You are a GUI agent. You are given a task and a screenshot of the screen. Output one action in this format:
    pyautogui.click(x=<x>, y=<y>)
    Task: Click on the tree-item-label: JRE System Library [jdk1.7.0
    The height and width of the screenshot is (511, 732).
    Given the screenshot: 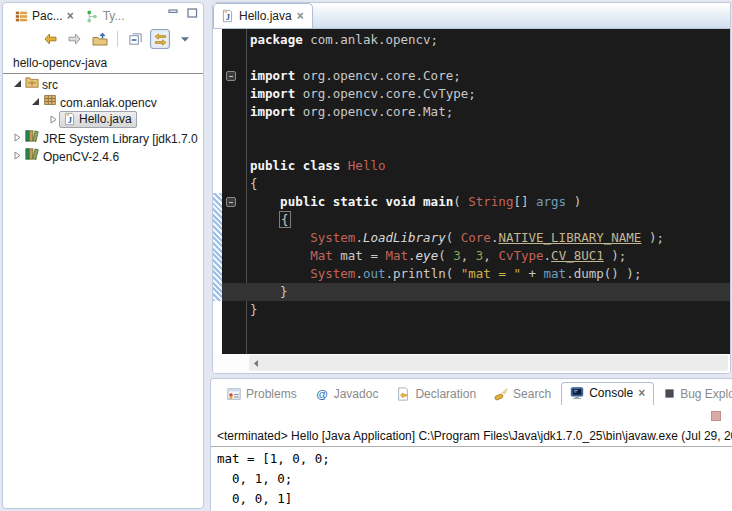 What is the action you would take?
    pyautogui.click(x=120, y=139)
    